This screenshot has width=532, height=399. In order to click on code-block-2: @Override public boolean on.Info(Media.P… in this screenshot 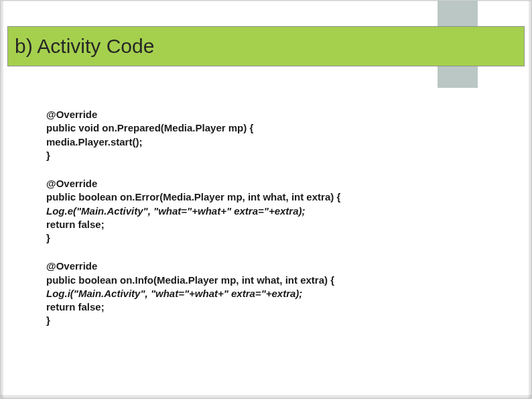, I will do `click(269, 294)`.